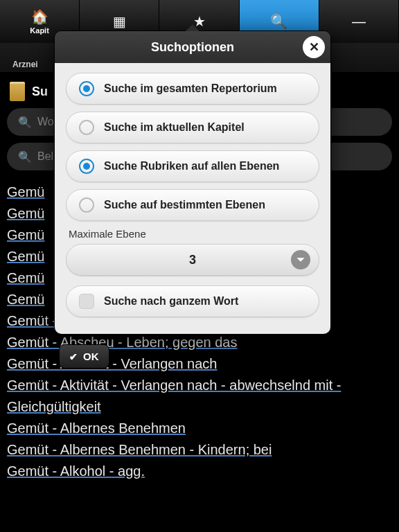 Image resolution: width=399 pixels, height=532 pixels. Describe the element at coordinates (85, 356) in the screenshot. I see `ok-bar: ✔ OK` at that location.